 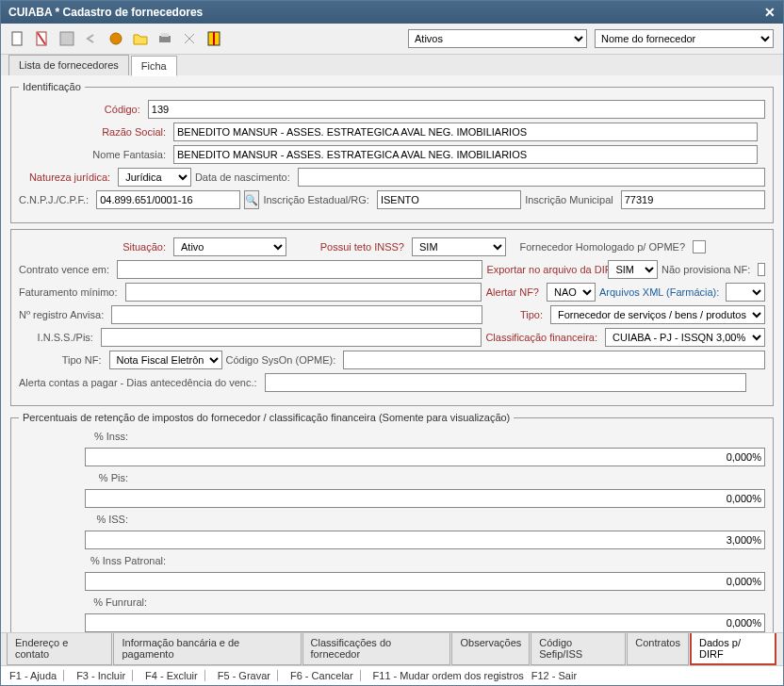 I want to click on filter-sort-select: Nome do fornecedor, so click(x=684, y=39).